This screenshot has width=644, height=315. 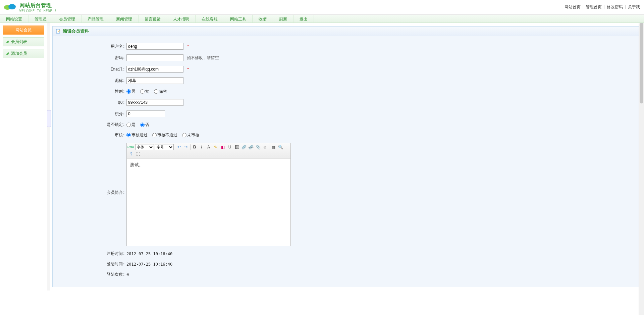 I want to click on attach-icon: 📎, so click(x=258, y=147).